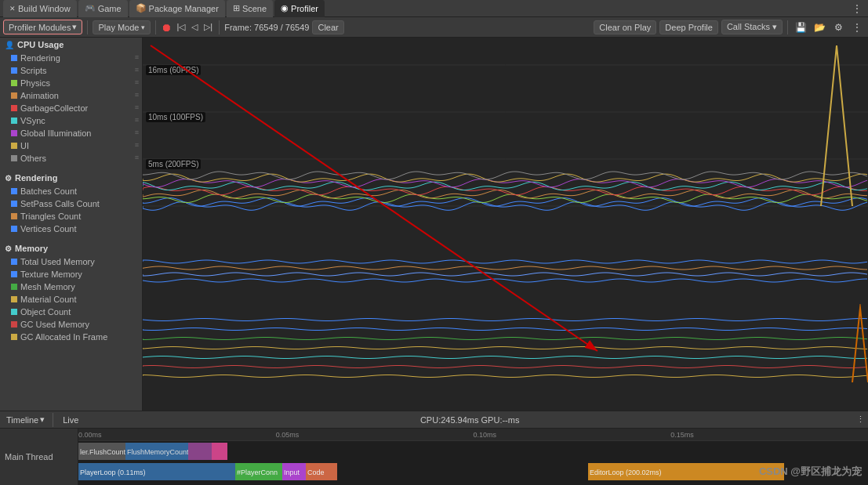 This screenshot has height=485, width=868. I want to click on item-label: UI, so click(25, 146).